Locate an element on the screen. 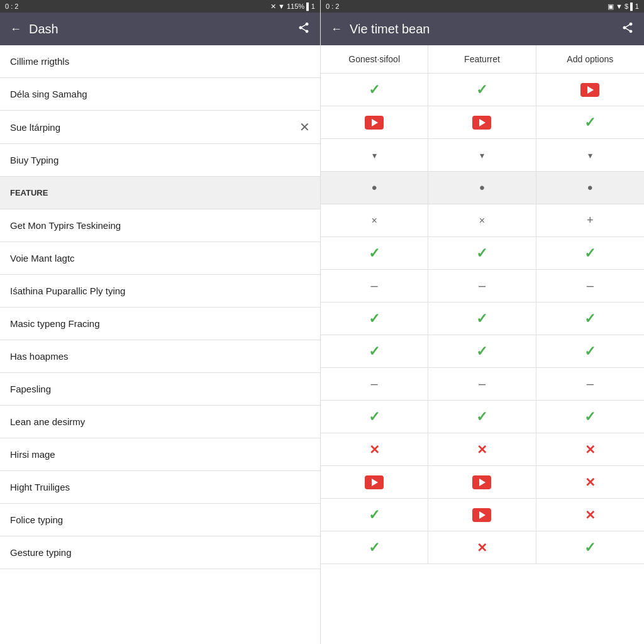 The height and width of the screenshot is (644, 644). col-header-1: Gonest·sifool is located at coordinates (375, 59).